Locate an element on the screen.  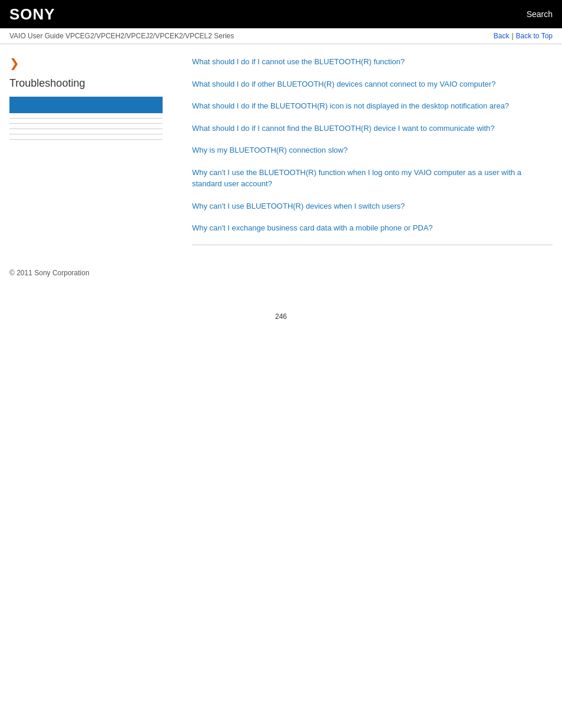
search-button: Search is located at coordinates (540, 14).